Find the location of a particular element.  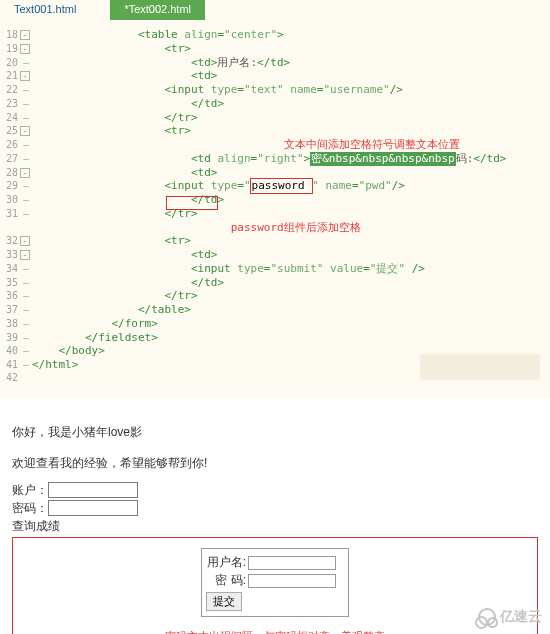

note-text: 密码文本出现间隔，与密码框对齐，美观整齐 is located at coordinates (275, 632).